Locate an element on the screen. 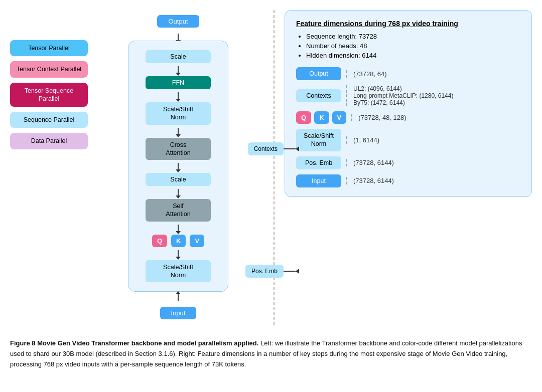 The width and height of the screenshot is (542, 392). node-scale-mid: Scale is located at coordinates (178, 179).